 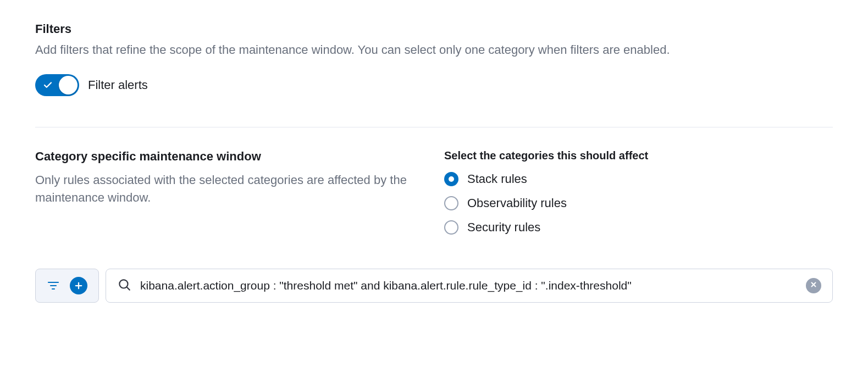 What do you see at coordinates (639, 156) in the screenshot?
I see `radio-group-title: Select the categories this should affect` at bounding box center [639, 156].